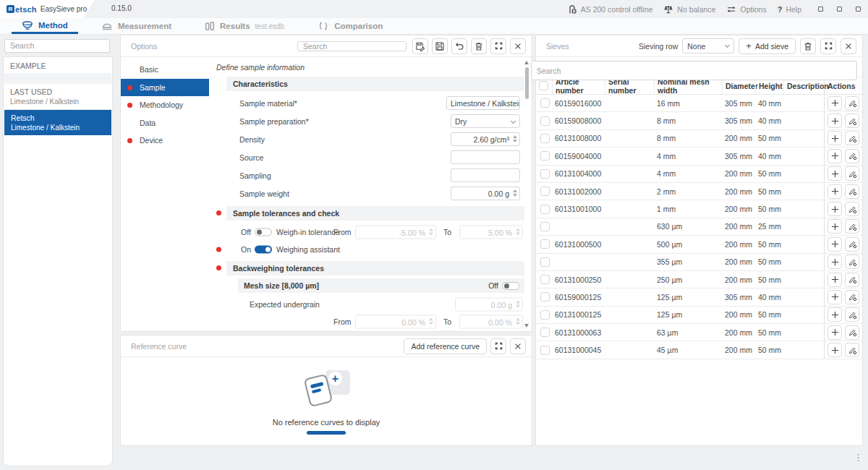 The width and height of the screenshot is (868, 470). What do you see at coordinates (479, 46) in the screenshot?
I see `delete-button` at bounding box center [479, 46].